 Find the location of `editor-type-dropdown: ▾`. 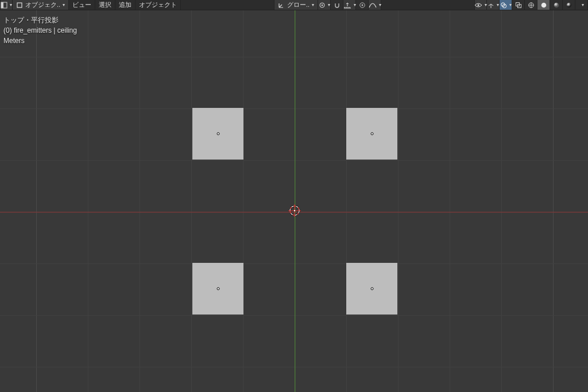

editor-type-dropdown: ▾ is located at coordinates (6, 5).